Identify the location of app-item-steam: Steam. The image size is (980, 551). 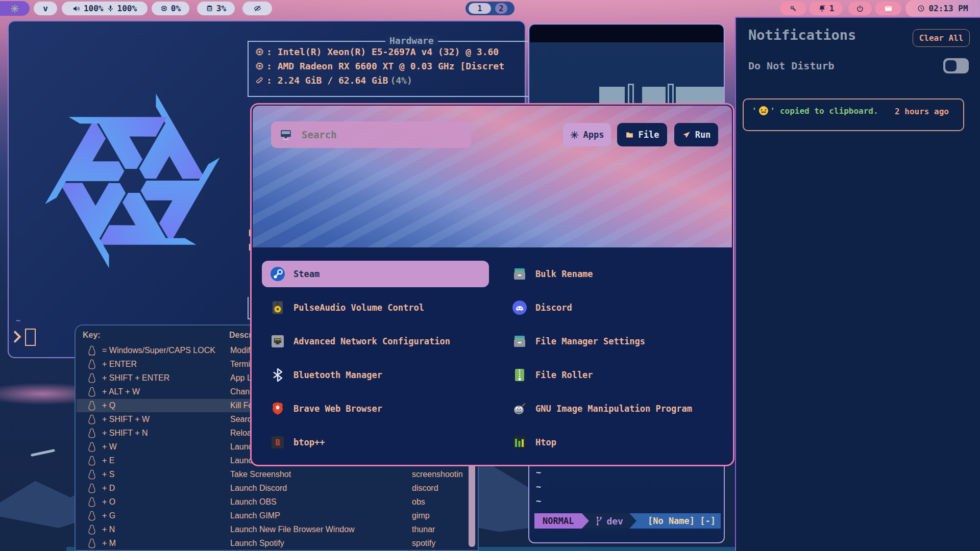
(376, 274).